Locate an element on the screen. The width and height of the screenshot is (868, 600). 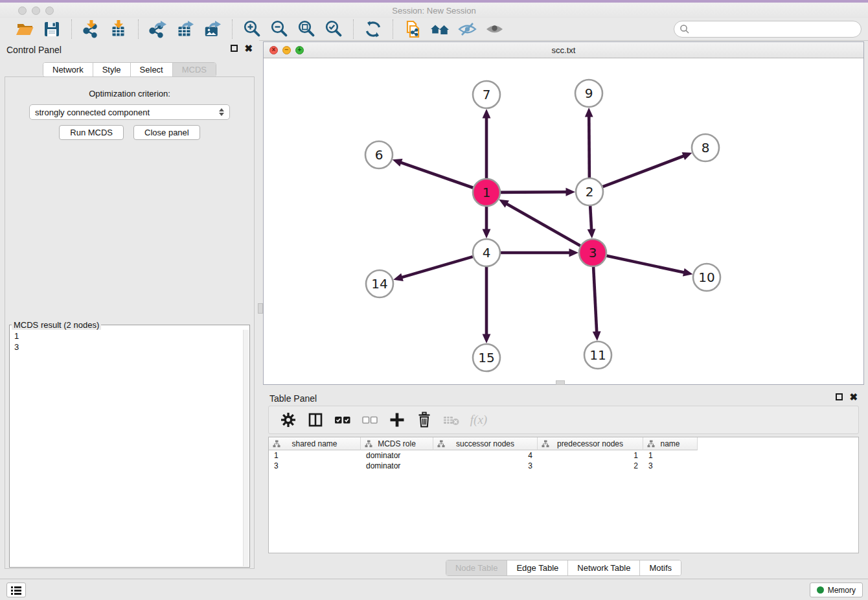
first-neighbors-button is located at coordinates (440, 29).